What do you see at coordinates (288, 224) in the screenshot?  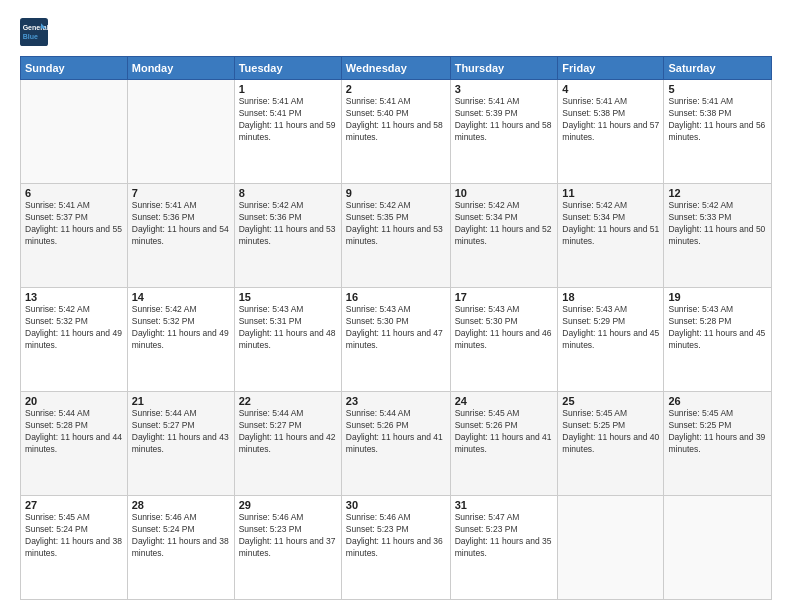 I see `day-info: Sunrise: 5:42 AMSunset: 5:36 PMDaylight:…` at bounding box center [288, 224].